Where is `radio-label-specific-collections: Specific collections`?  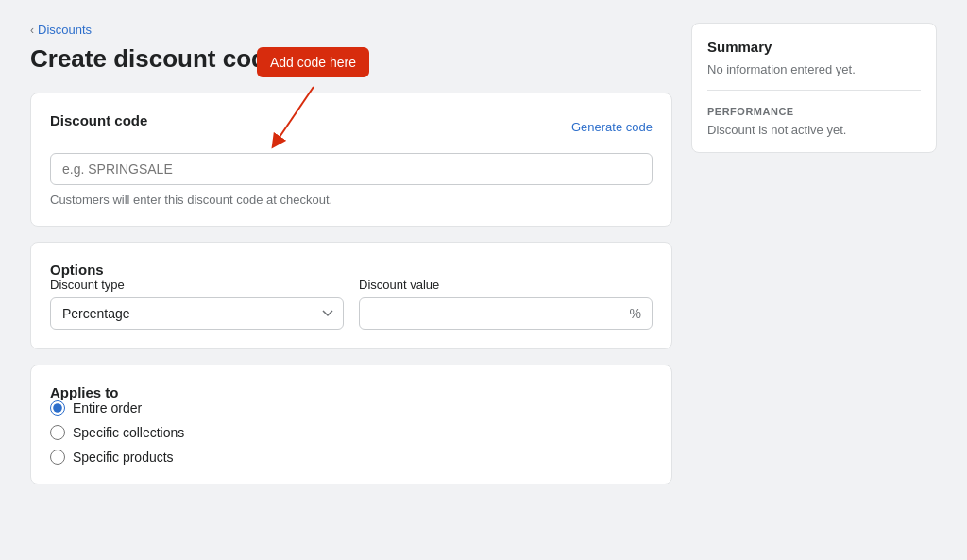 radio-label-specific-collections: Specific collections is located at coordinates (128, 433).